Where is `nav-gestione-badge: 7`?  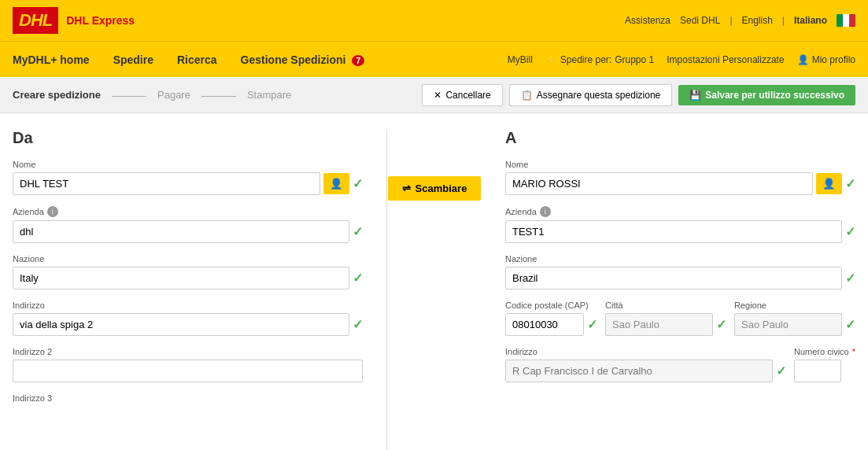
nav-gestione-badge: 7 is located at coordinates (358, 61).